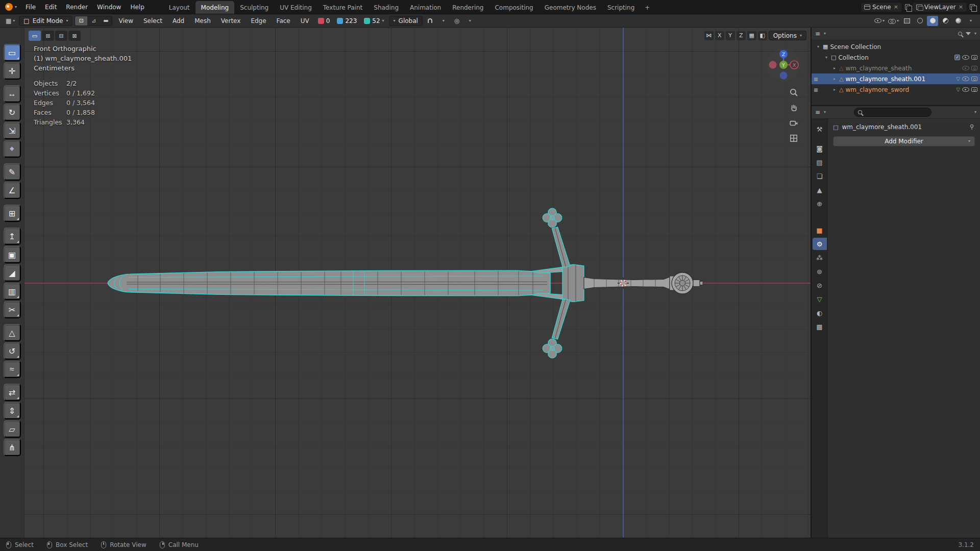 This screenshot has width=980, height=551. Describe the element at coordinates (966, 68) in the screenshot. I see `eye-closed-icon` at that location.